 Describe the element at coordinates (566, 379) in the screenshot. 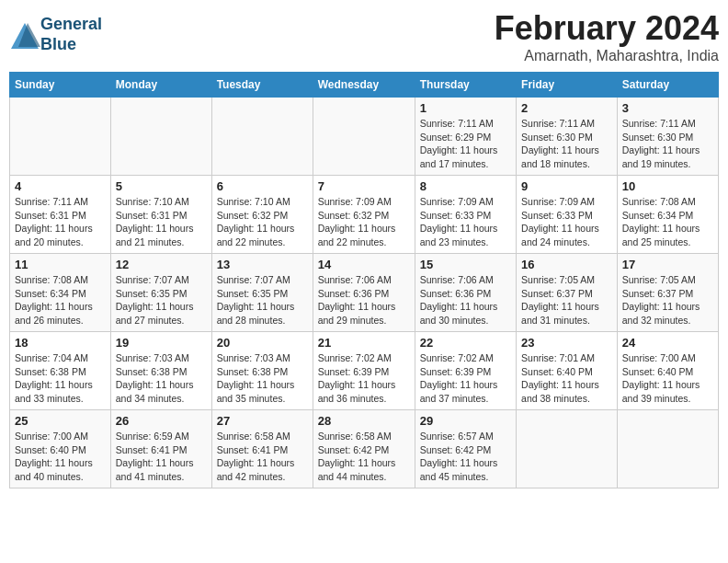

I see `day-info: Sunrise: 7:01 AM Sunset: 6:40 PM Dayligh…` at that location.